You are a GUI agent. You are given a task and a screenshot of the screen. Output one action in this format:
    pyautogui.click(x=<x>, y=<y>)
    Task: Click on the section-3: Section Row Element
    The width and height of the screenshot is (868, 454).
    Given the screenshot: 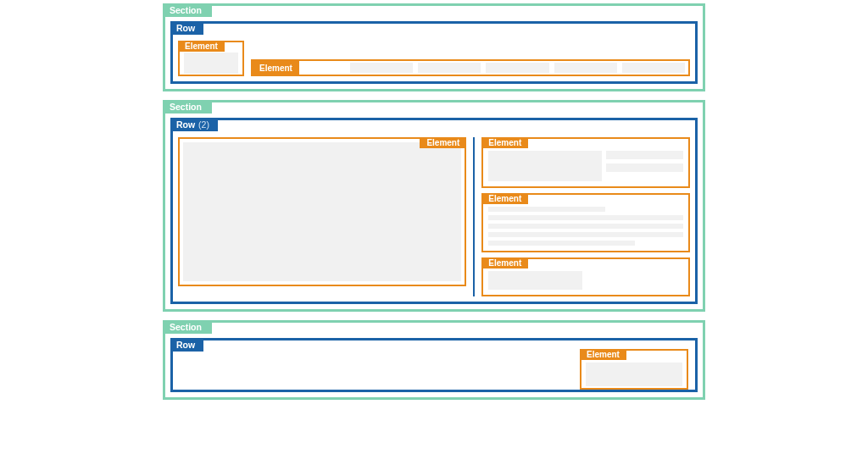 What is the action you would take?
    pyautogui.click(x=434, y=360)
    